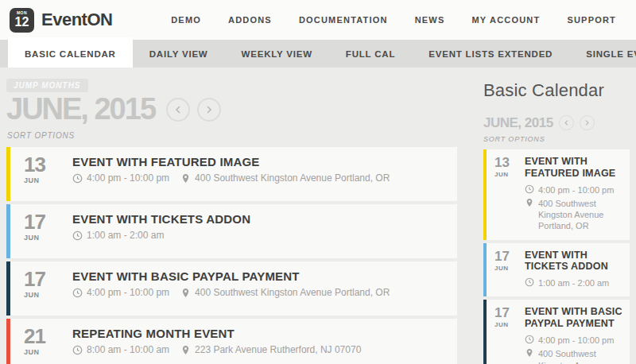 Image resolution: width=636 pixels, height=364 pixels. What do you see at coordinates (76, 20) in the screenshot?
I see `brand-name: EventON` at bounding box center [76, 20].